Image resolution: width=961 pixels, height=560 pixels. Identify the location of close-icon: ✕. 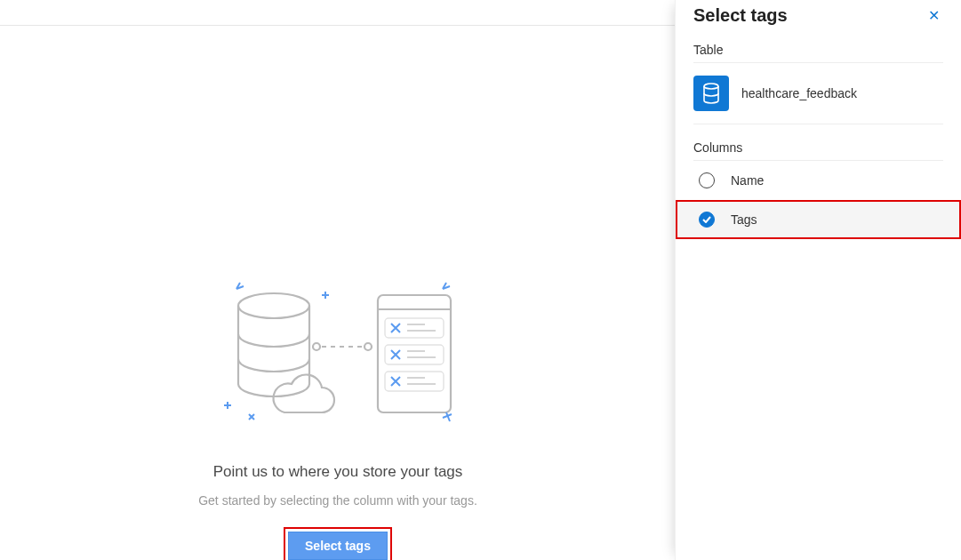
(933, 16).